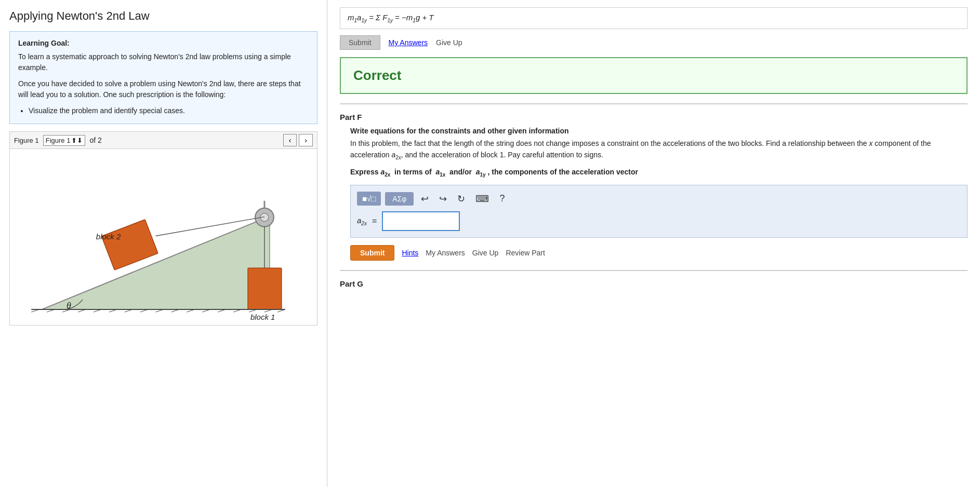 The width and height of the screenshot is (980, 487). Describe the element at coordinates (360, 43) in the screenshot. I see `prev-submit-button: Submit` at that location.